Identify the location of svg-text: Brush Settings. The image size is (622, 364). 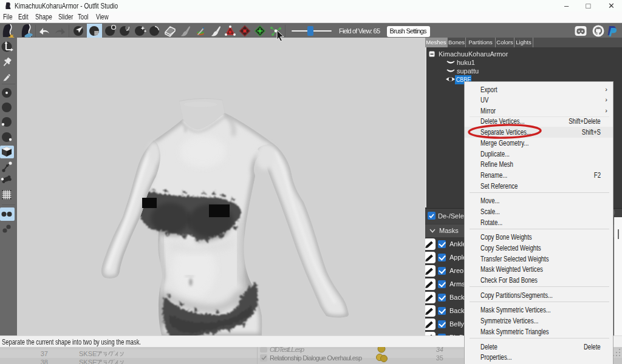
(409, 31).